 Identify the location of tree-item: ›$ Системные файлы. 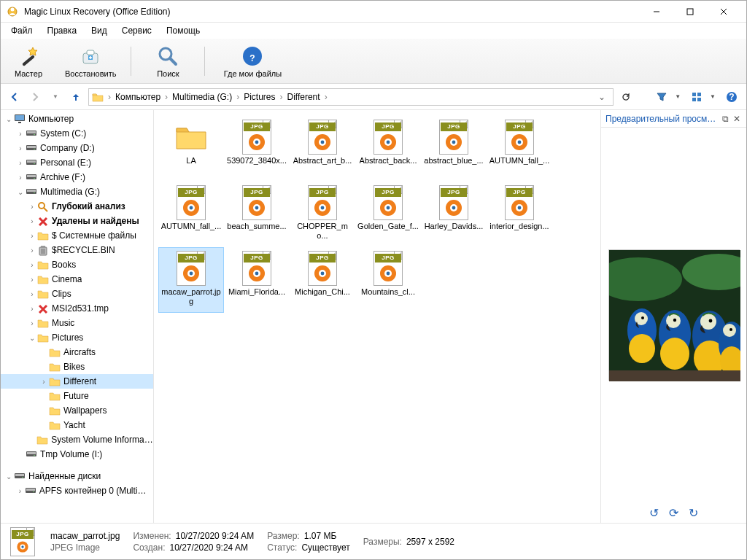
(77, 236).